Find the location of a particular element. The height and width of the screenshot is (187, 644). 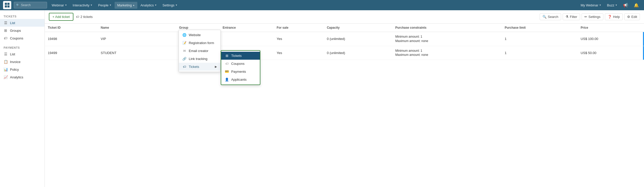

dropdown-item-registration-form: 📝 Registration form is located at coordinates (199, 43).